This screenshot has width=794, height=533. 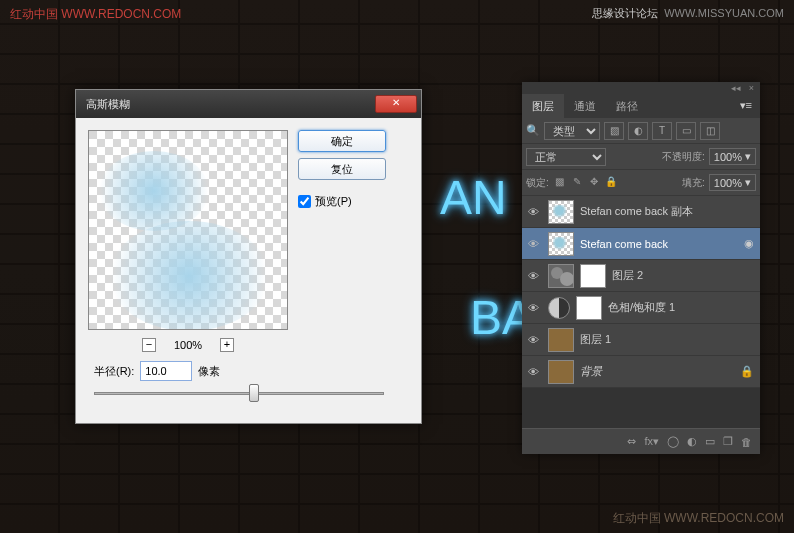 What do you see at coordinates (254, 393) in the screenshot?
I see `slider-thumb` at bounding box center [254, 393].